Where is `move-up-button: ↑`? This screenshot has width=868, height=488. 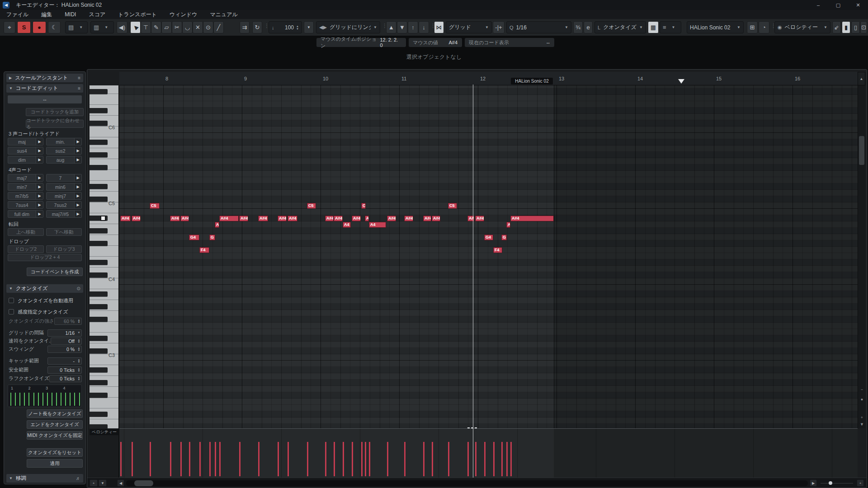
move-up-button: ↑ is located at coordinates (413, 27).